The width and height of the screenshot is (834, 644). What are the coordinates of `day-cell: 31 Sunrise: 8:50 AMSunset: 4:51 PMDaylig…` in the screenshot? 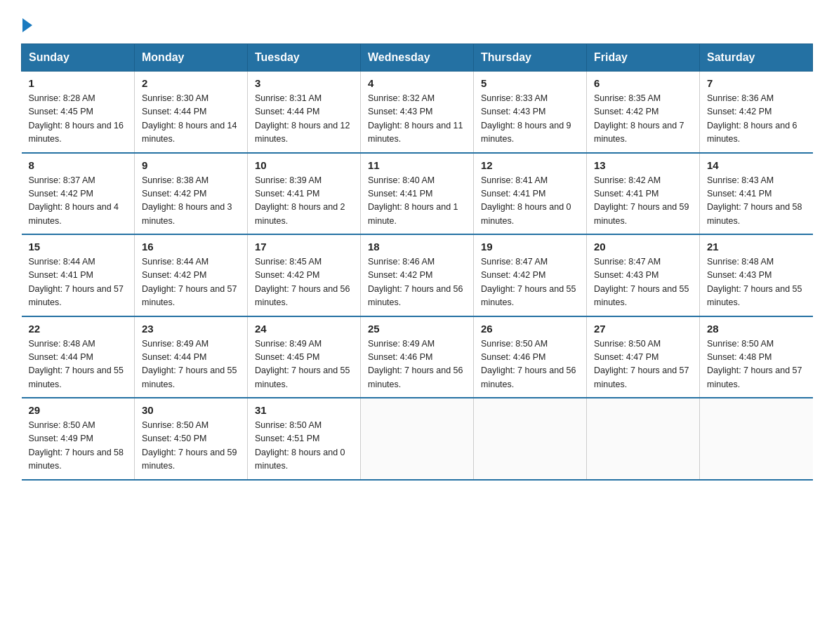 It's located at (305, 439).